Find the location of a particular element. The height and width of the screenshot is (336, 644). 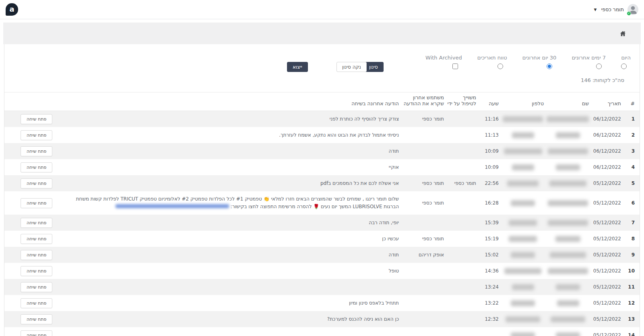

row-index: 13 is located at coordinates (628, 319).